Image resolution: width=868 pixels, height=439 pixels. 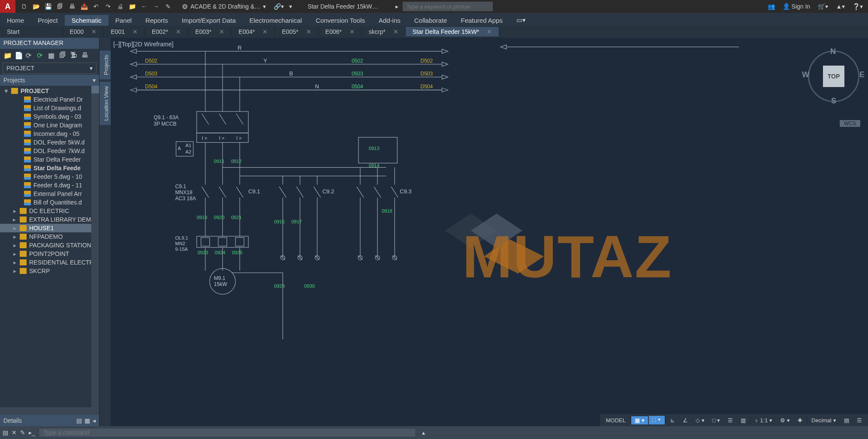 I want to click on tree-item-packaging-station: ▸PACKAGING STATION, so click(x=50, y=245).